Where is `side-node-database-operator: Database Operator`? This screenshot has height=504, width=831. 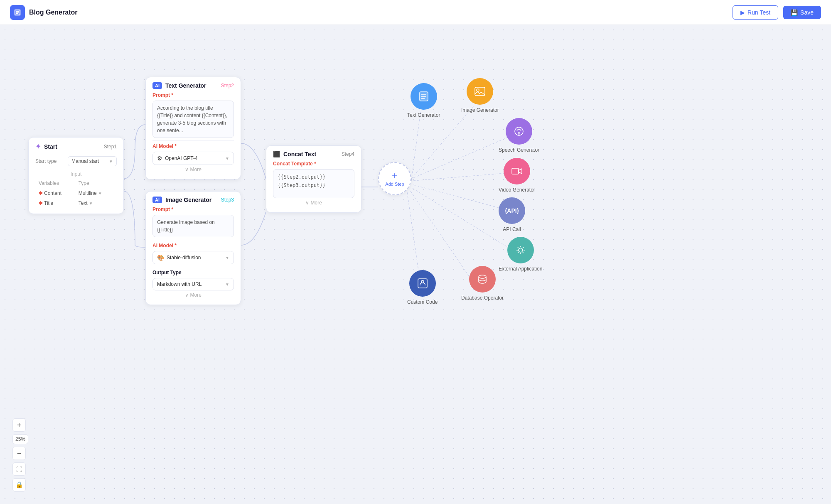
side-node-database-operator: Database Operator is located at coordinates (482, 283).